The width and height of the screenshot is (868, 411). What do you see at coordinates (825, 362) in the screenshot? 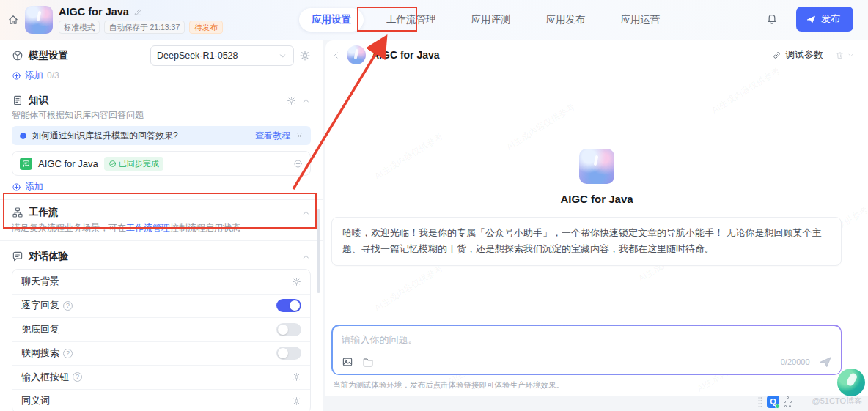
I see `send-button` at bounding box center [825, 362].